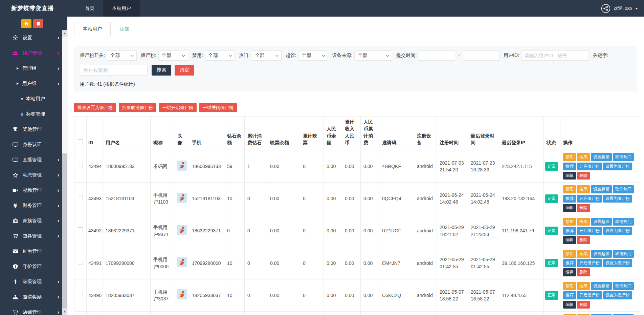 The height and width of the screenshot is (315, 644). Describe the element at coordinates (92, 29) in the screenshot. I see `tab-site-users: 本站用户` at that location.